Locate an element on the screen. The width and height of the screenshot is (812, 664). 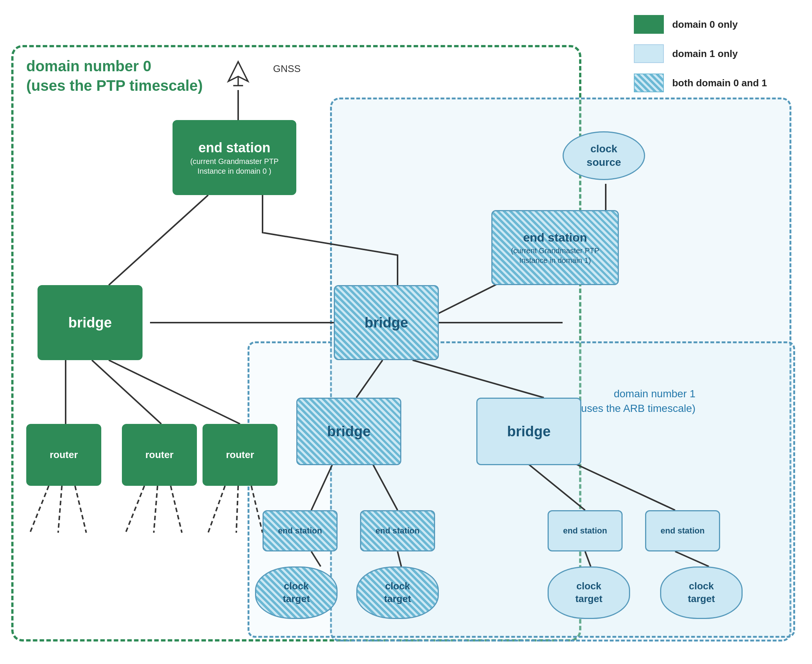
legend-label-both: both domain 0 and 1 is located at coordinates (719, 83).